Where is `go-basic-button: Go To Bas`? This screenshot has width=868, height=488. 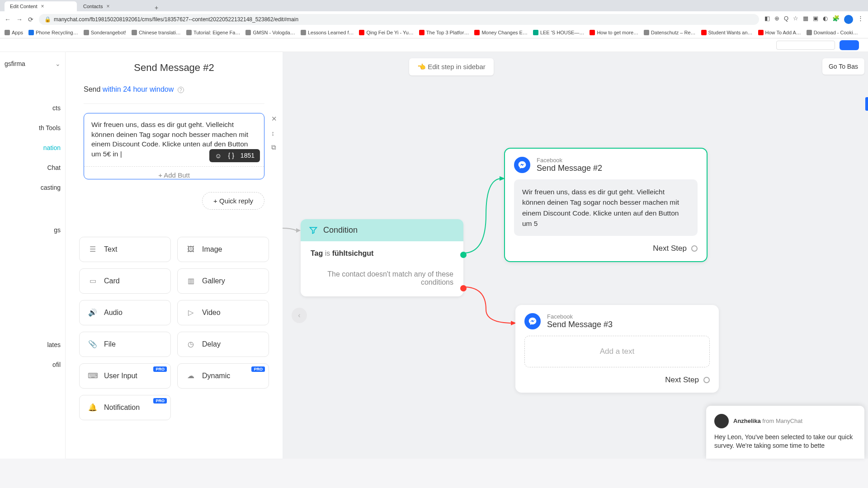
go-basic-button: Go To Bas is located at coordinates (844, 66).